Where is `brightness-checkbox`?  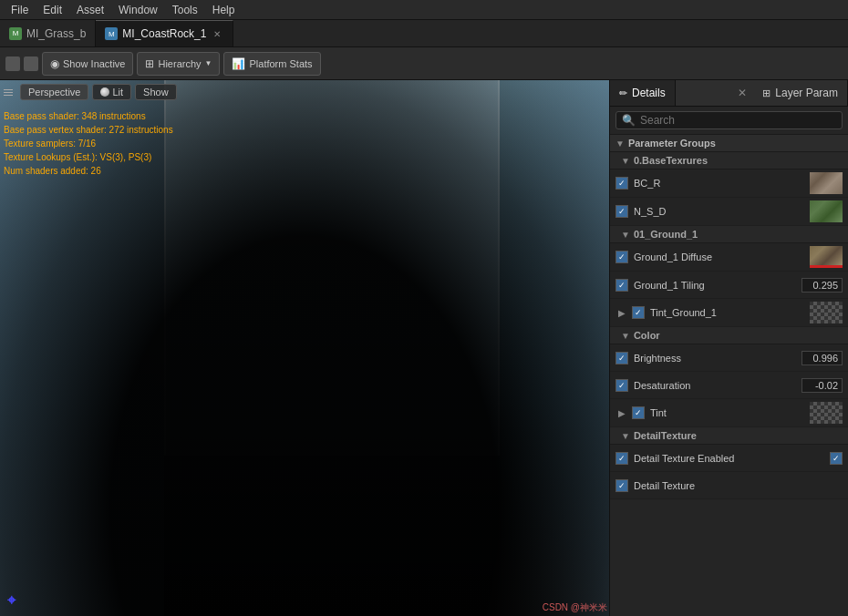 brightness-checkbox is located at coordinates (622, 358).